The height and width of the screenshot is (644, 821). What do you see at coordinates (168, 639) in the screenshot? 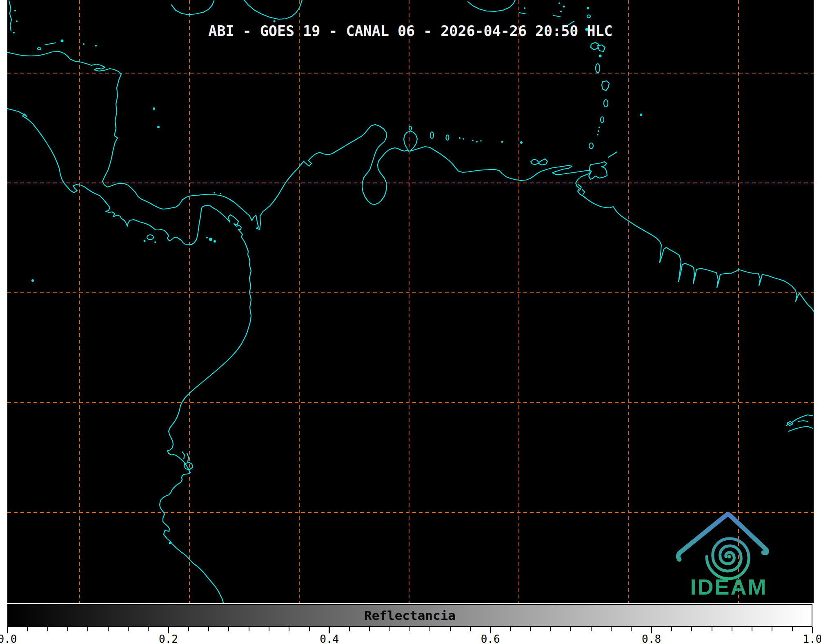
I see `colorbar-tick-label: 0.2` at bounding box center [168, 639].